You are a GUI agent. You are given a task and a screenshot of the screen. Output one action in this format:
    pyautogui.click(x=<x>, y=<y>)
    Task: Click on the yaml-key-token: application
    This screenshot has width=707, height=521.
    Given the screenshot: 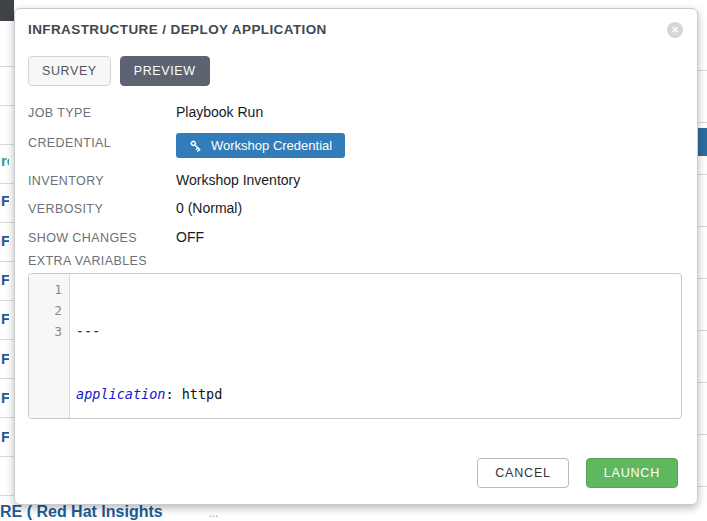 What is the action you would take?
    pyautogui.click(x=120, y=394)
    